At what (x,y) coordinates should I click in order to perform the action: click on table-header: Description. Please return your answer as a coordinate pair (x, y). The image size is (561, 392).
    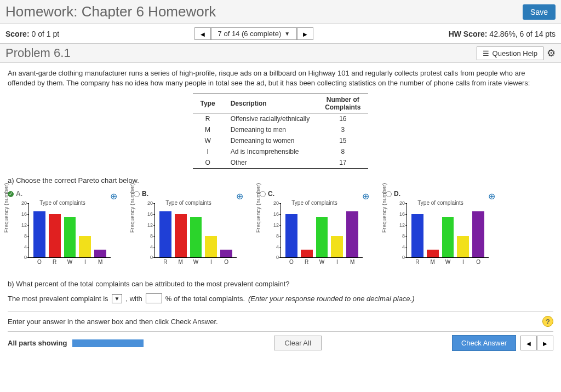
    Looking at the image, I should click on (271, 104).